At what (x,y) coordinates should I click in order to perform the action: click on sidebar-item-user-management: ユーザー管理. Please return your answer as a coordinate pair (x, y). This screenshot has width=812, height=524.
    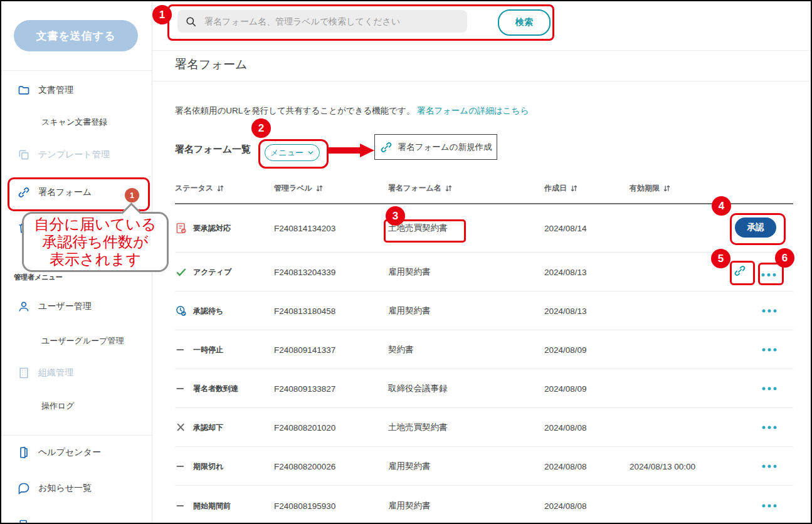
    Looking at the image, I should click on (55, 307).